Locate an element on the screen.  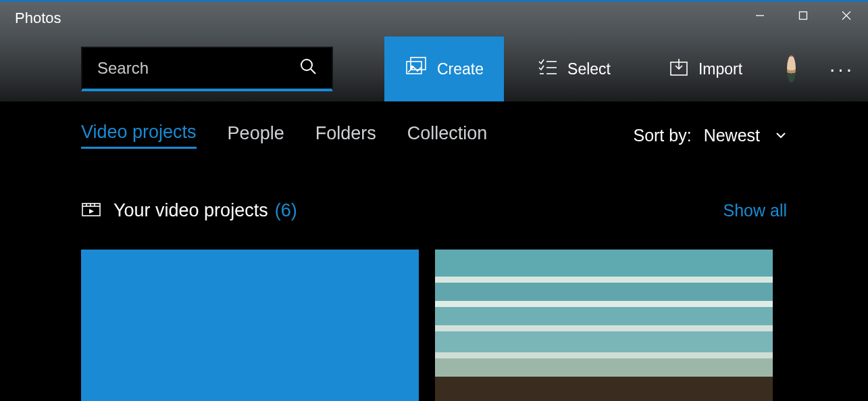
create-button: Create is located at coordinates (444, 69).